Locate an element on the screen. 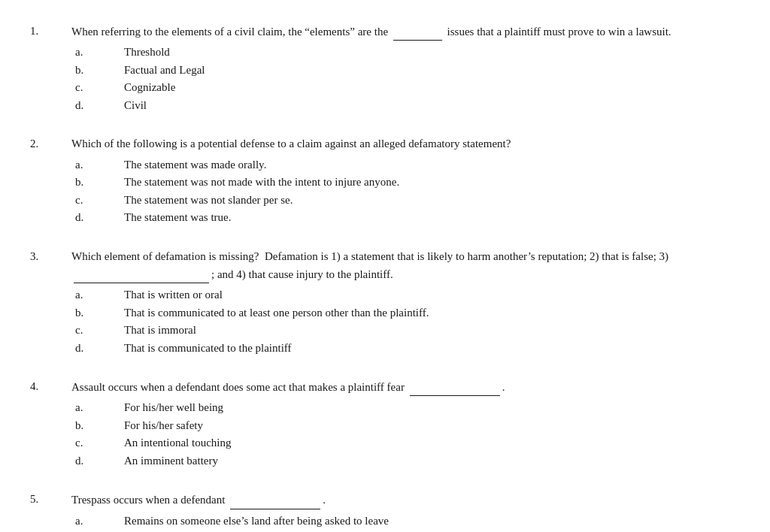 The image size is (770, 532). question-1-options: a. Threshold b. Factual and Legal c. Cog… is located at coordinates (406, 78).